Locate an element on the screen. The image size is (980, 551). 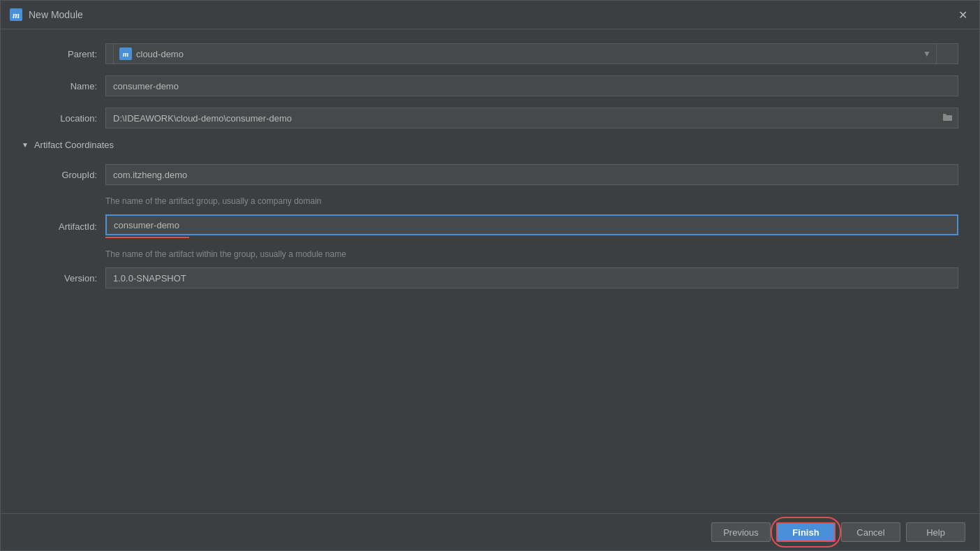
parent-label: Parent: is located at coordinates (64, 54).